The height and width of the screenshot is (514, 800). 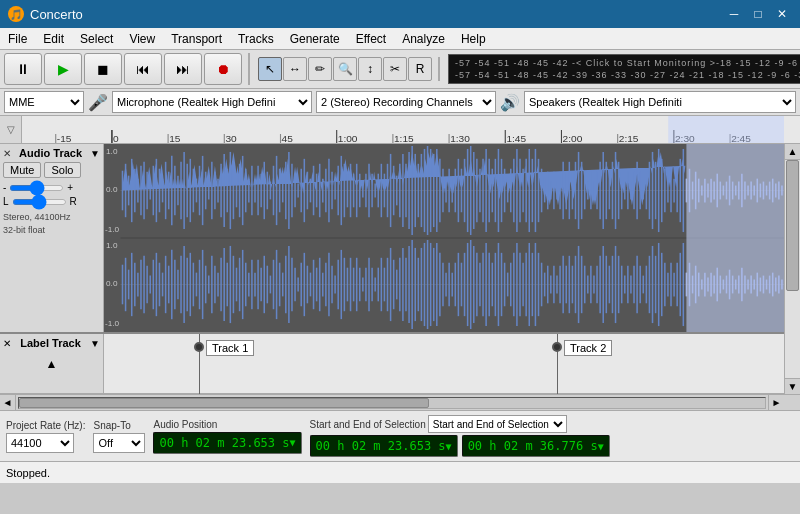 What do you see at coordinates (400, 14) in the screenshot?
I see `titlebar: 🎵 Concerto ─ □ ✕` at bounding box center [400, 14].